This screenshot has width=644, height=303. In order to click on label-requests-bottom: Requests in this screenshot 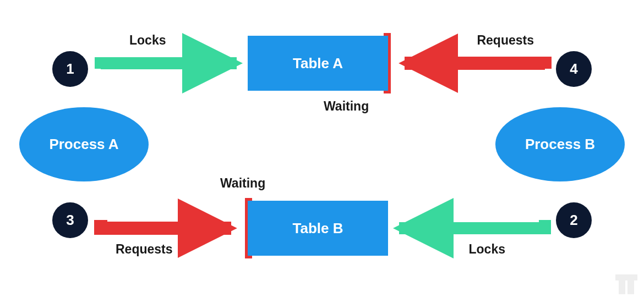, I will do `click(144, 250)`.